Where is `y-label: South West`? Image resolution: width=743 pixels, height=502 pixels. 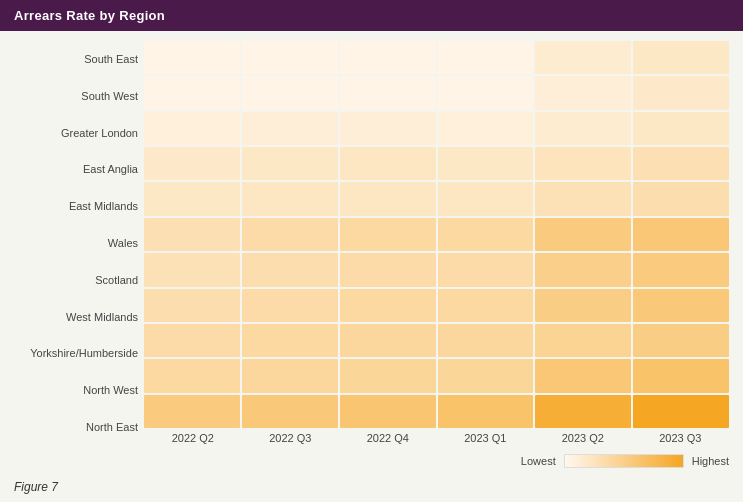
y-label: South West is located at coordinates (76, 96).